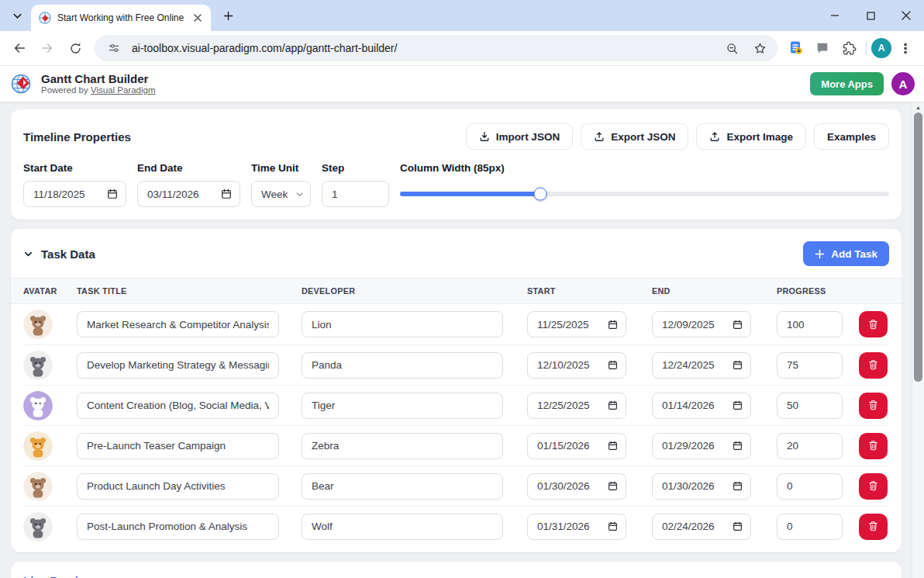 The width and height of the screenshot is (924, 578). Describe the element at coordinates (541, 194) in the screenshot. I see `slider-thumb` at that location.